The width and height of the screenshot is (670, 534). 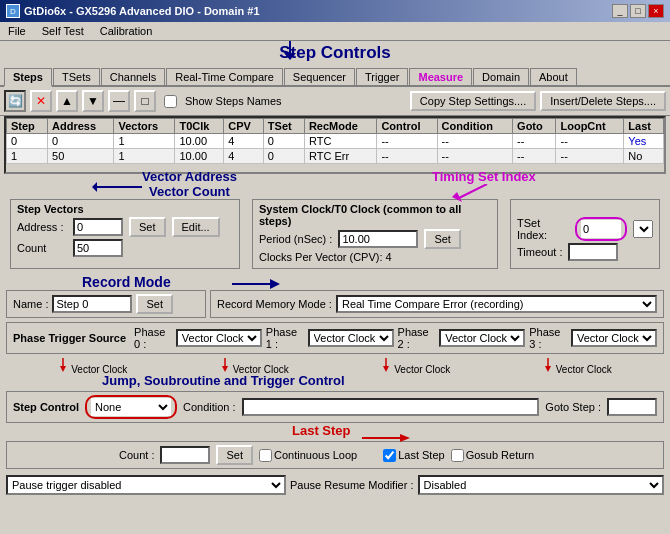 I want to click on step-vectors-edit-button: Edit..., so click(x=196, y=227).